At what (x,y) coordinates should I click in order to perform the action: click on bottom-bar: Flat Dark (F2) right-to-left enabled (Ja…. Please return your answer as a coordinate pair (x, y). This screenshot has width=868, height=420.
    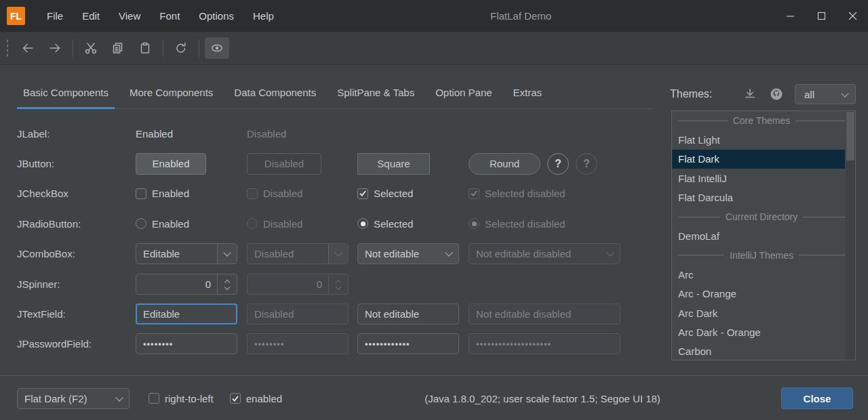
    Looking at the image, I should click on (434, 398).